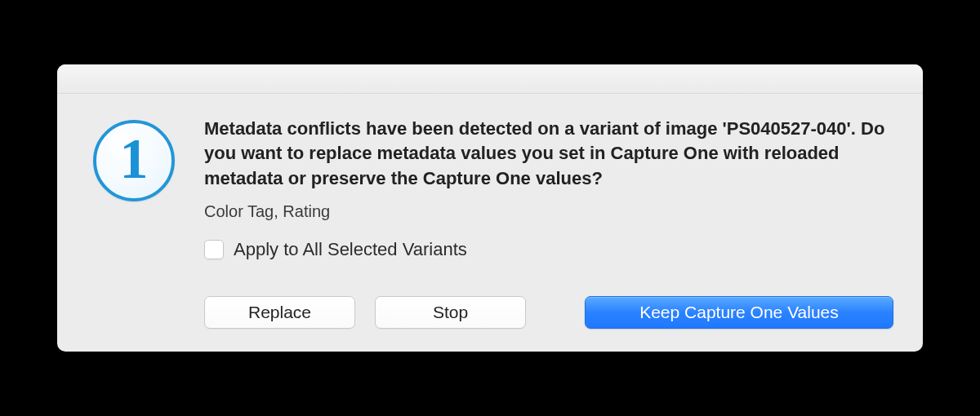  Describe the element at coordinates (549, 212) in the screenshot. I see `dialog-subtext: Color Tag, Rating` at that location.